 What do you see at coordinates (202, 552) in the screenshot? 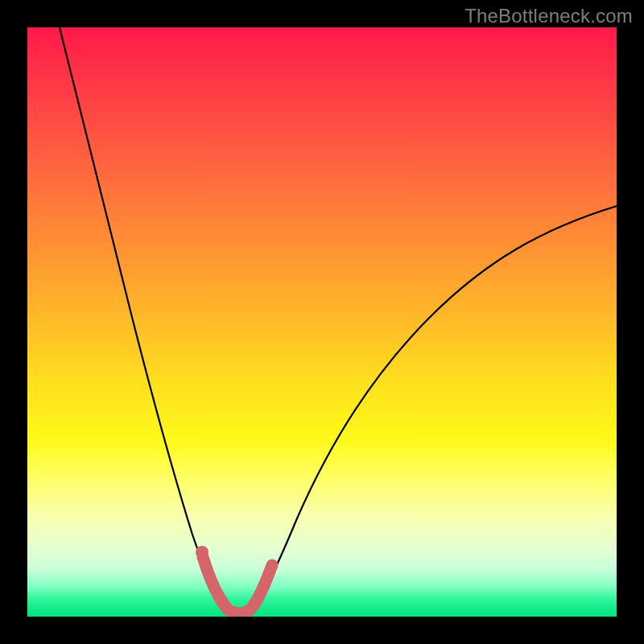
I see `highlight-start-dot` at bounding box center [202, 552].